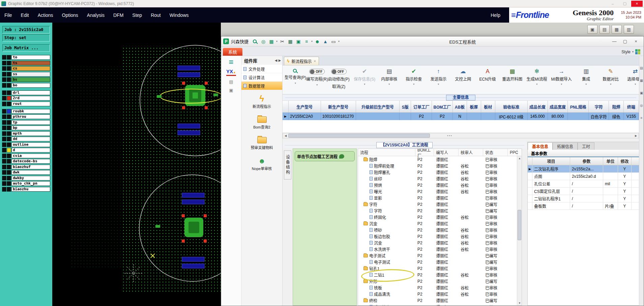 This screenshot has width=644, height=306. Describe the element at coordinates (26, 57) in the screenshot. I see `layer-row-to: to` at that location.